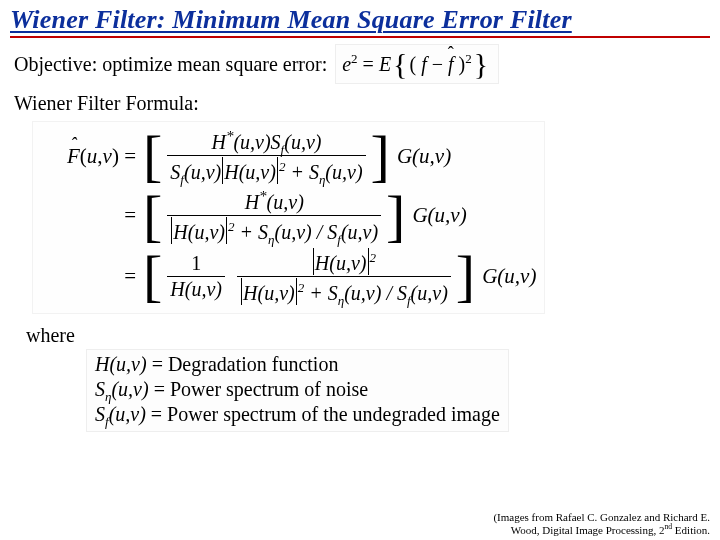 This screenshot has width=720, height=540. Describe the element at coordinates (298, 390) in the screenshot. I see `def-sn: Sη(u,v) = Power spectrum of noise` at that location.